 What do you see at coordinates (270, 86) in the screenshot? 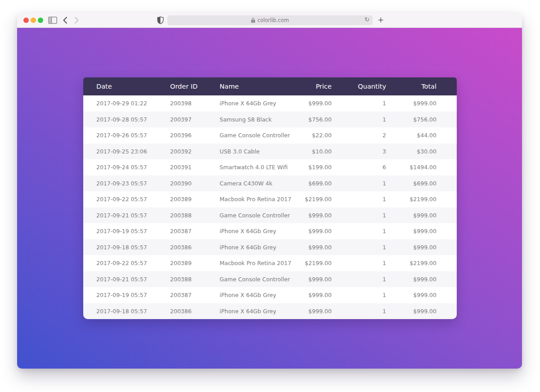
I see `table-head: DateOrder IDNamePriceQuantityTotal` at bounding box center [270, 86].